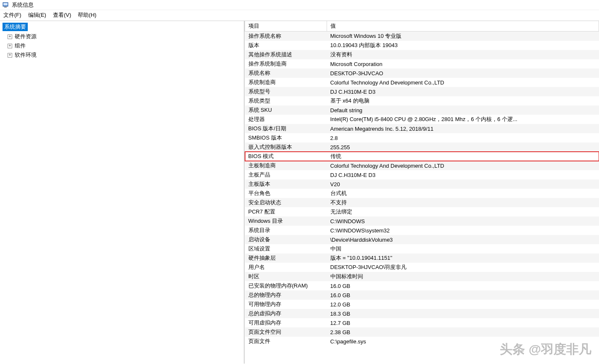 The width and height of the screenshot is (599, 364). Describe the element at coordinates (286, 138) in the screenshot. I see `cell-item: SMBIOS 版本` at that location.